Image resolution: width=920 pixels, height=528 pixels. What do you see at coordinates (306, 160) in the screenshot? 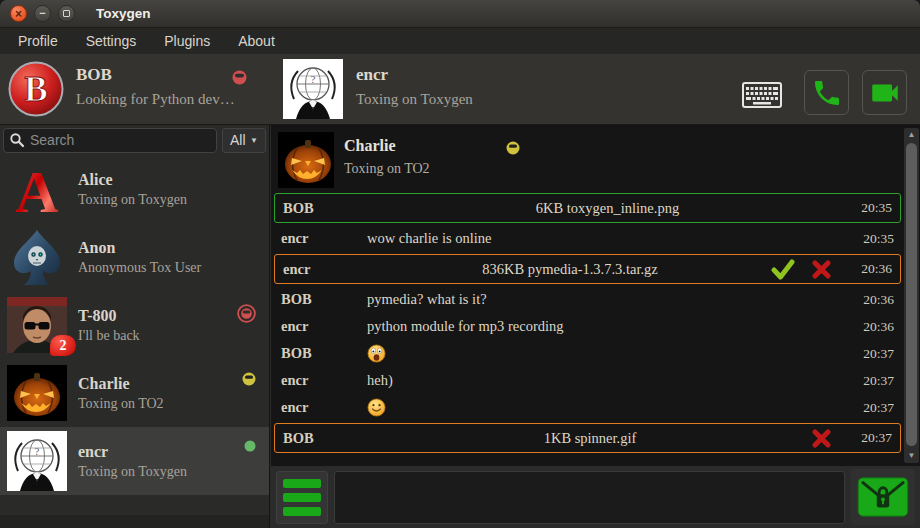
I see `peer-avatar` at bounding box center [306, 160].